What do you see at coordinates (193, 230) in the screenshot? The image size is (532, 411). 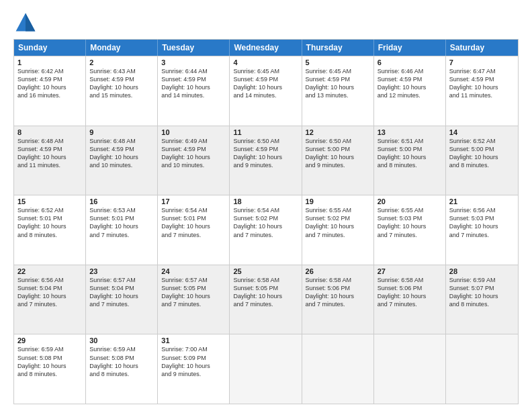 I see `table-row: 17Sunrise: 6:54 AM Sunset: 5:01 PM Dayli…` at bounding box center [193, 230].